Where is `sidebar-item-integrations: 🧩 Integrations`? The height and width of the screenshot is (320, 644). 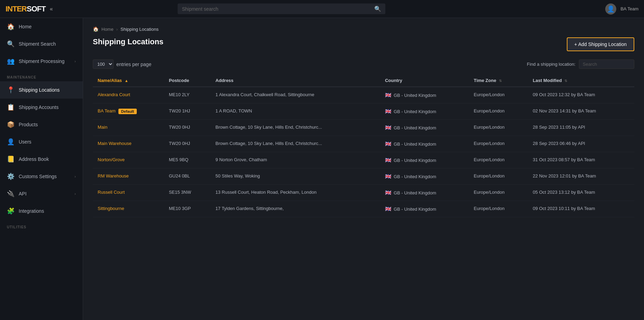 sidebar-item-integrations: 🧩 Integrations is located at coordinates (42, 211).